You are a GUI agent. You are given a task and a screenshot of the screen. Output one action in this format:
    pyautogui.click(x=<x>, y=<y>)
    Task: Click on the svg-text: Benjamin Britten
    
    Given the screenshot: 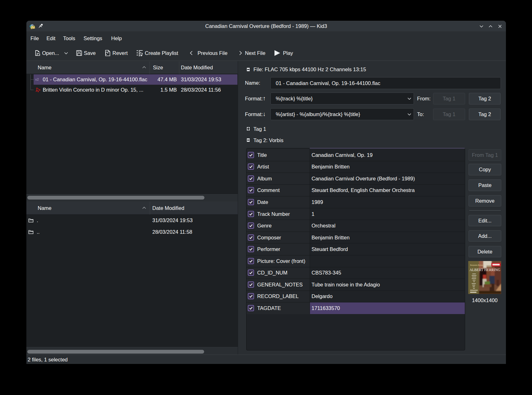 What is the action you would take?
    pyautogui.click(x=477, y=265)
    